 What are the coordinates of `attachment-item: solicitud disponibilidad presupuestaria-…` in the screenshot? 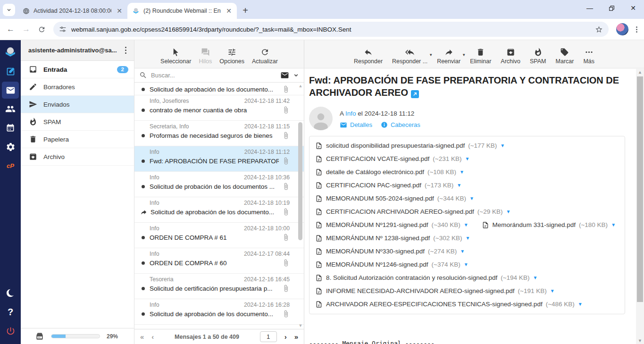 It's located at (410, 146).